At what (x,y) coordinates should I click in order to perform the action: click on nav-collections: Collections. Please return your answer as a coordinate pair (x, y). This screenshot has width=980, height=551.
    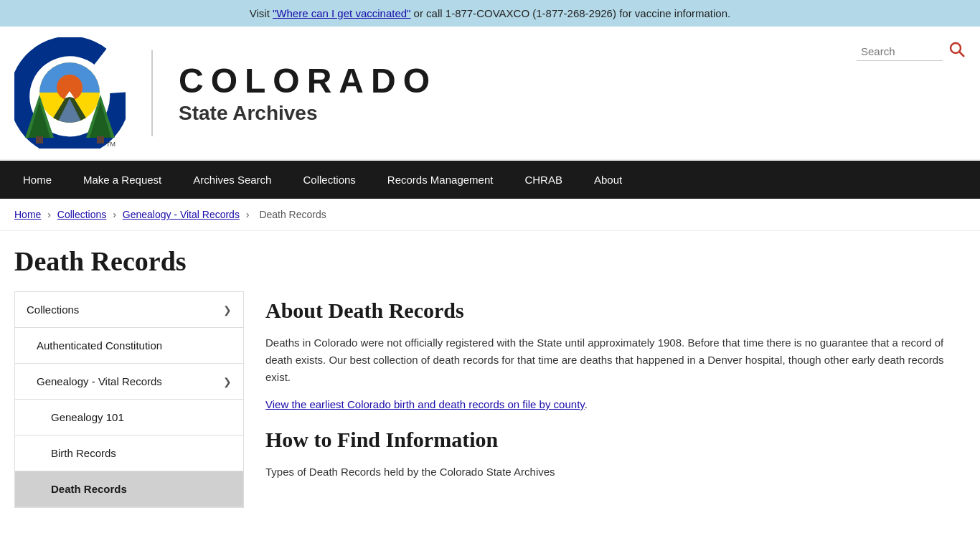
    Looking at the image, I should click on (329, 179).